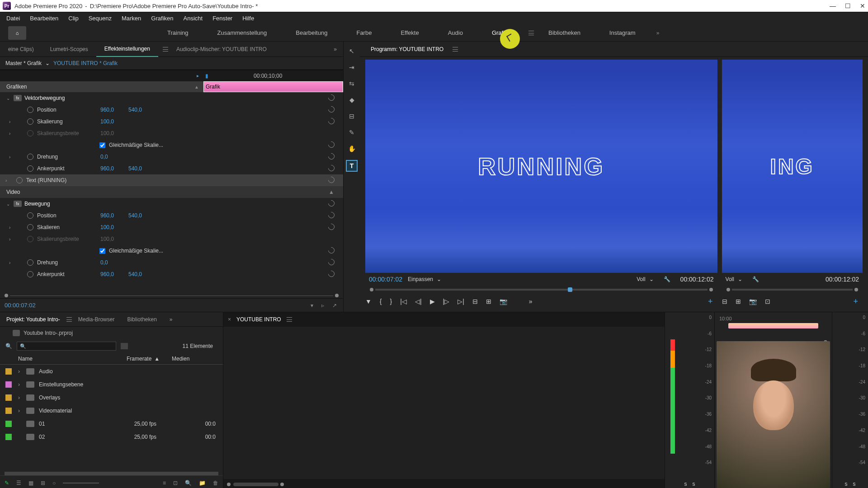 This screenshot has width=868, height=488. I want to click on menu-sequenz: Sequenz, so click(100, 18).